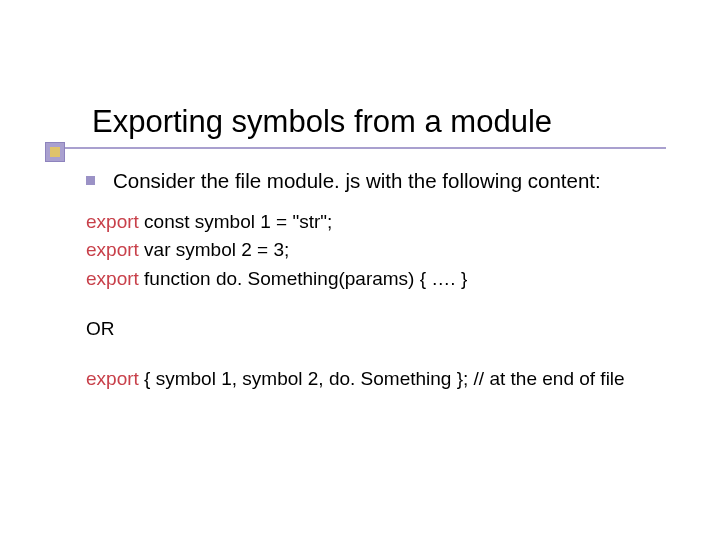 The width and height of the screenshot is (720, 540). Describe the element at coordinates (357, 181) in the screenshot. I see `bullet-text: Consider the file module. js with the fo…` at that location.